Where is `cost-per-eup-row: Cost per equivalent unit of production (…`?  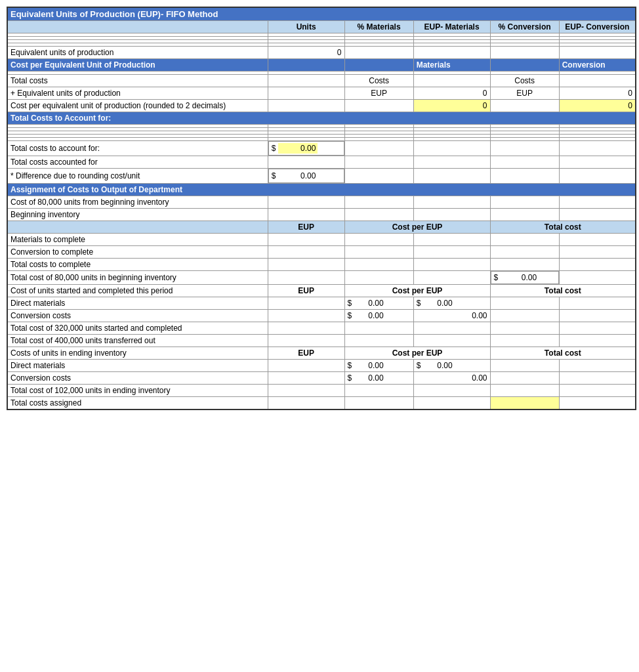 cost-per-eup-row: Cost per equivalent unit of production (… is located at coordinates (321, 106).